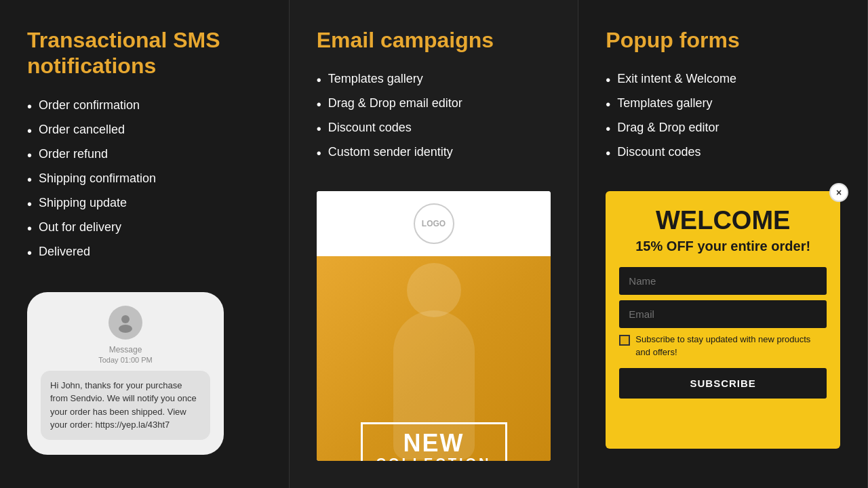 Image resolution: width=868 pixels, height=488 pixels. Describe the element at coordinates (434, 129) in the screenshot. I see `email-list-item: Discount codes` at that location.